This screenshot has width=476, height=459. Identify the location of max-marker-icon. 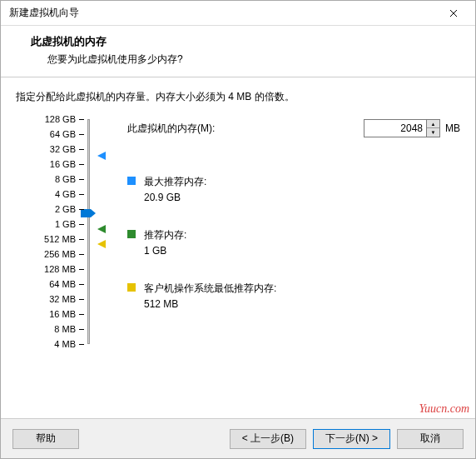
(102, 155).